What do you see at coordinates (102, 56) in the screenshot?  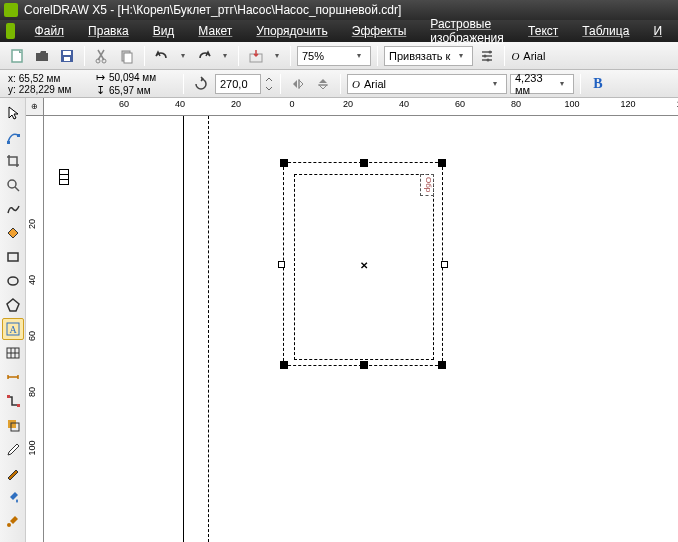 I see `cut-button` at bounding box center [102, 56].